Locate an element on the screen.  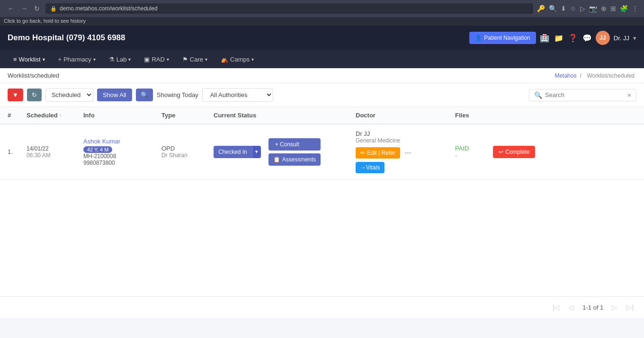
list-icon: ≡ is located at coordinates (15, 60).